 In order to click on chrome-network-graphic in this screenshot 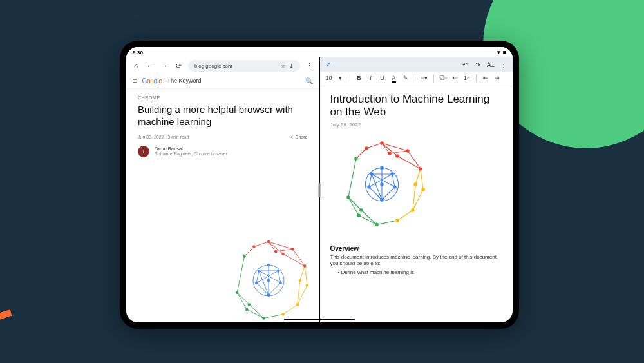, I will do `click(269, 277)`.